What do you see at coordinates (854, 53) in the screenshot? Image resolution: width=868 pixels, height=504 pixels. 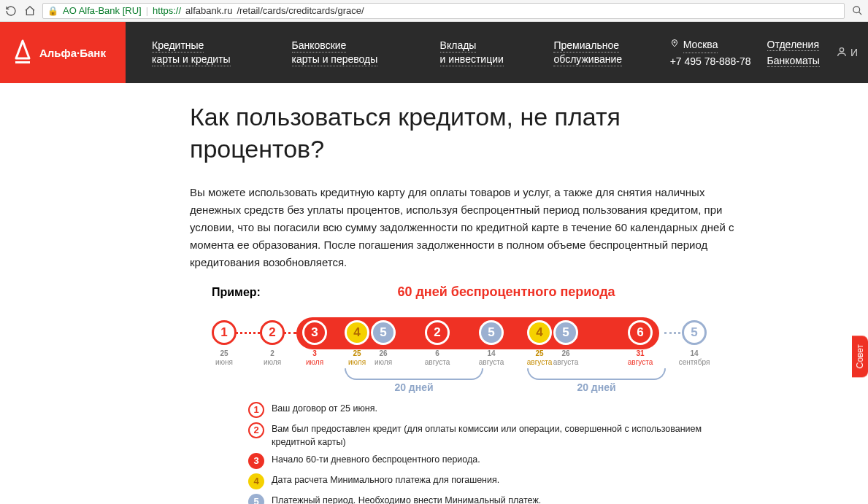 I see `login-label: И` at bounding box center [854, 53].